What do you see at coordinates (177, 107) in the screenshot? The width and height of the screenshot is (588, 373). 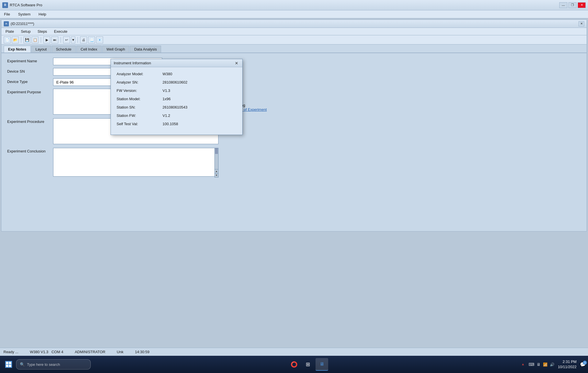 I see `dialog-row-station-sn: Station SN: 261080610543` at bounding box center [177, 107].